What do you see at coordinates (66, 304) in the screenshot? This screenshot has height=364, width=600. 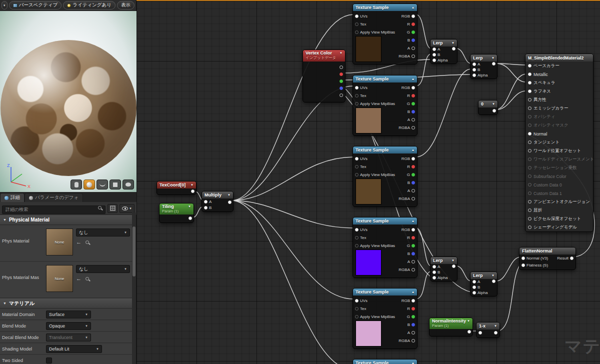 I see `section-material: ▼ マテリアル` at bounding box center [66, 304].